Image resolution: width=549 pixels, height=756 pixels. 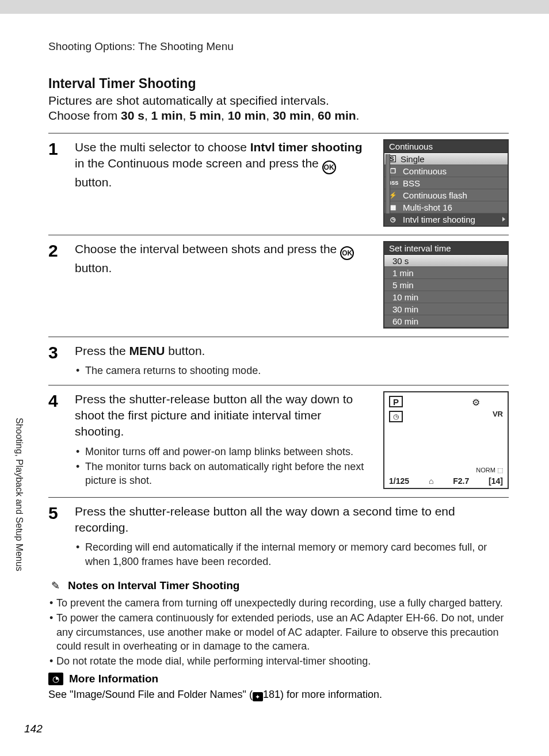 What do you see at coordinates (396, 402) in the screenshot?
I see `mode-p-badge: P` at bounding box center [396, 402].